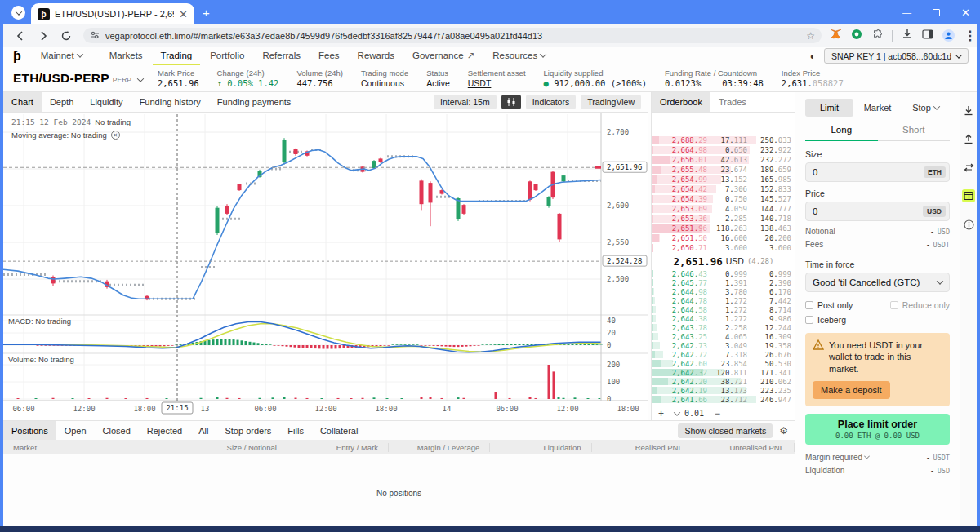 The width and height of the screenshot is (980, 532). I want to click on green-extension-icon, so click(857, 36).